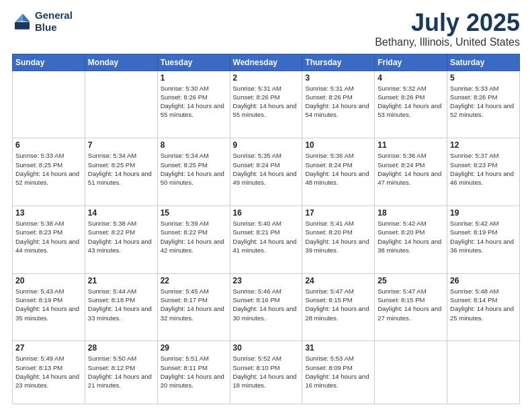 This screenshot has height=411, width=532. I want to click on day-number: 18, so click(411, 213).